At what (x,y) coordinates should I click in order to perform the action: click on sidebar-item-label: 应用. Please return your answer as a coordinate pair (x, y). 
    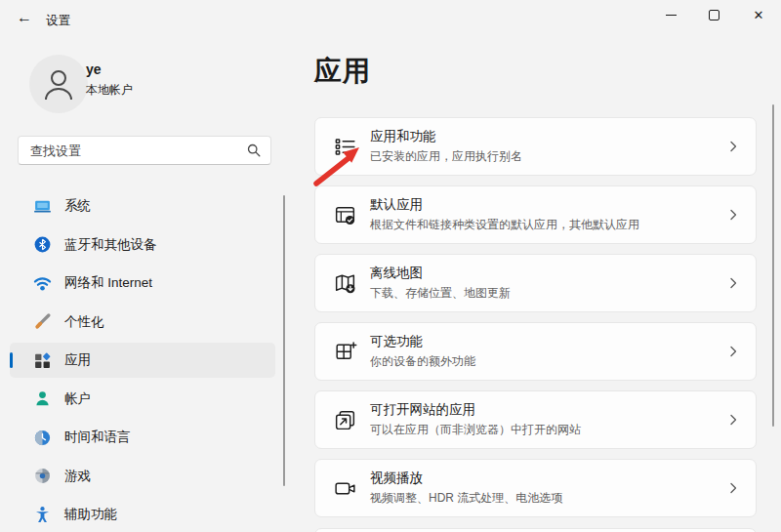
    Looking at the image, I should click on (78, 360).